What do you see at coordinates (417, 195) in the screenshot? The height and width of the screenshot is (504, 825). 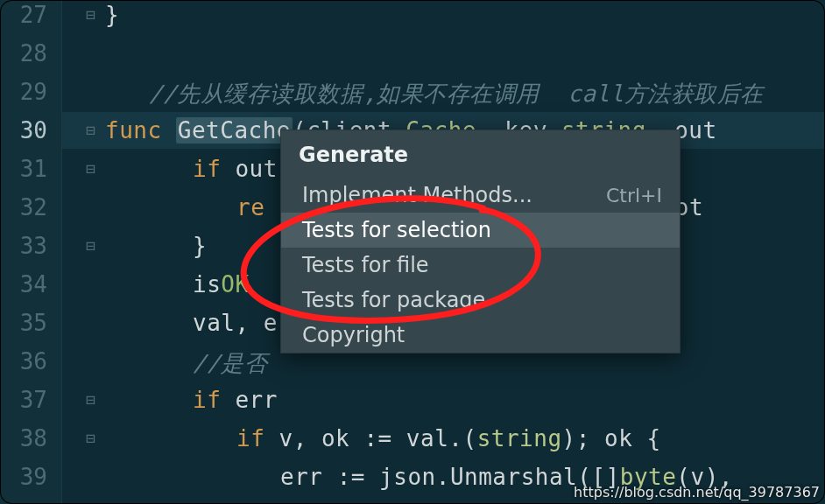 I see `popup-item-label: Implement Methods...` at bounding box center [417, 195].